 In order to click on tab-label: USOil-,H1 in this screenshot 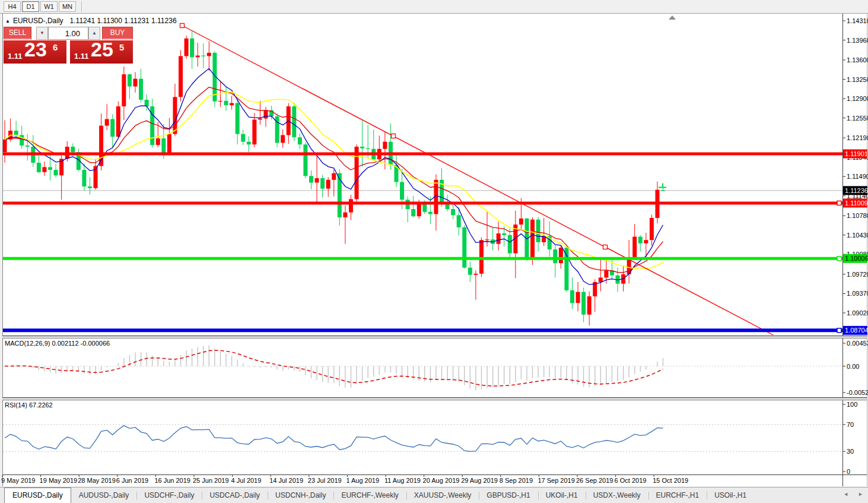, I will do `click(730, 495)`.